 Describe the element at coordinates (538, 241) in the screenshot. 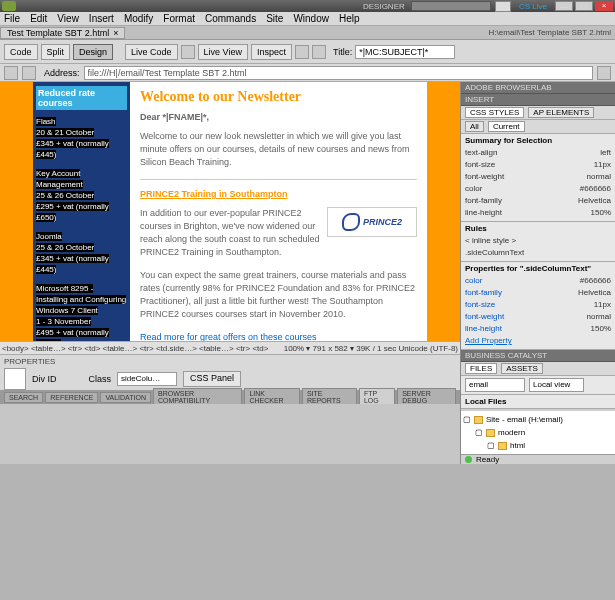

I see `css-row: < inline style >` at that location.